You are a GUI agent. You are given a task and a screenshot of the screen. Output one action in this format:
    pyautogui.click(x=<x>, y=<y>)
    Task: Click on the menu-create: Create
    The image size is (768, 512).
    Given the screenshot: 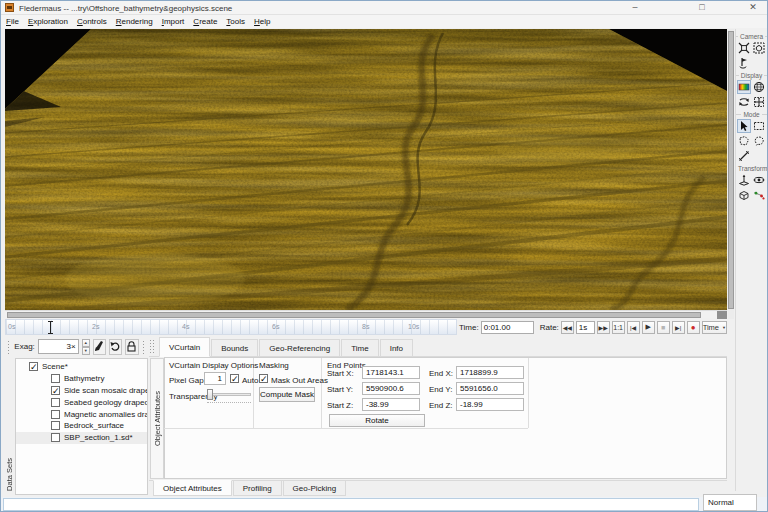 What is the action you would take?
    pyautogui.click(x=210, y=22)
    